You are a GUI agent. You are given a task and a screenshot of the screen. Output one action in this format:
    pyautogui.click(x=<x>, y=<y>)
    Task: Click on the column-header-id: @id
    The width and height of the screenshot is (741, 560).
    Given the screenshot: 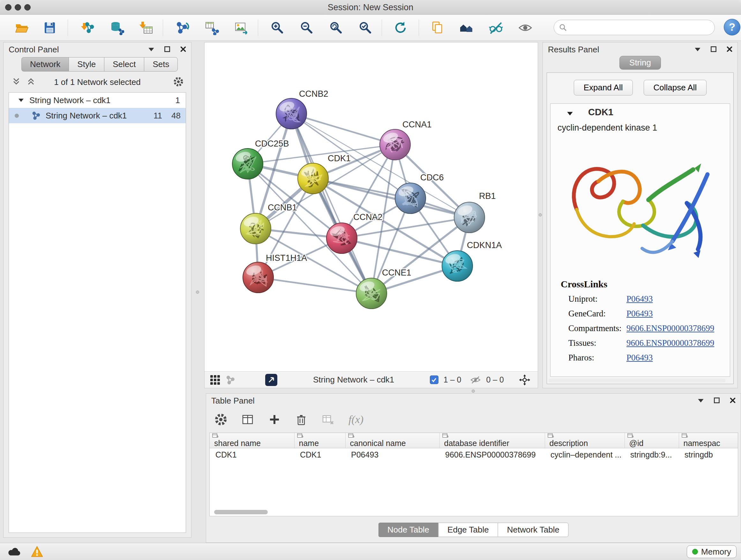 What is the action you would take?
    pyautogui.click(x=652, y=441)
    